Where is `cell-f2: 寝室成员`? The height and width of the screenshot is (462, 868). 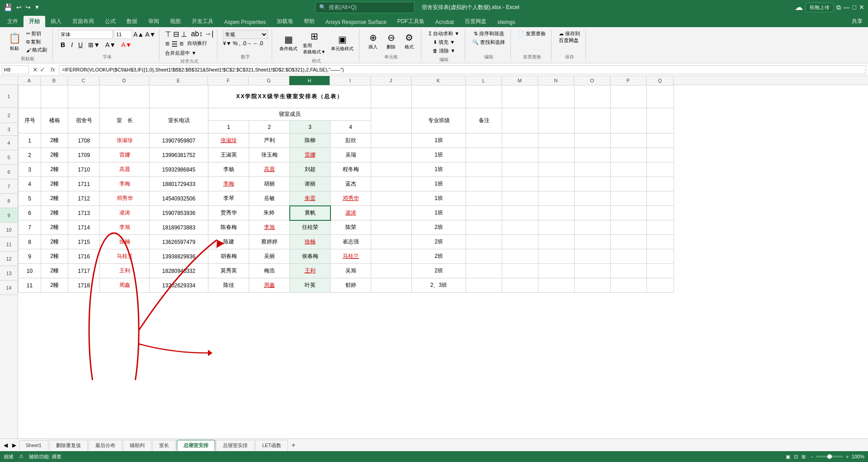 cell-f2: 寝室成员 is located at coordinates (290, 114).